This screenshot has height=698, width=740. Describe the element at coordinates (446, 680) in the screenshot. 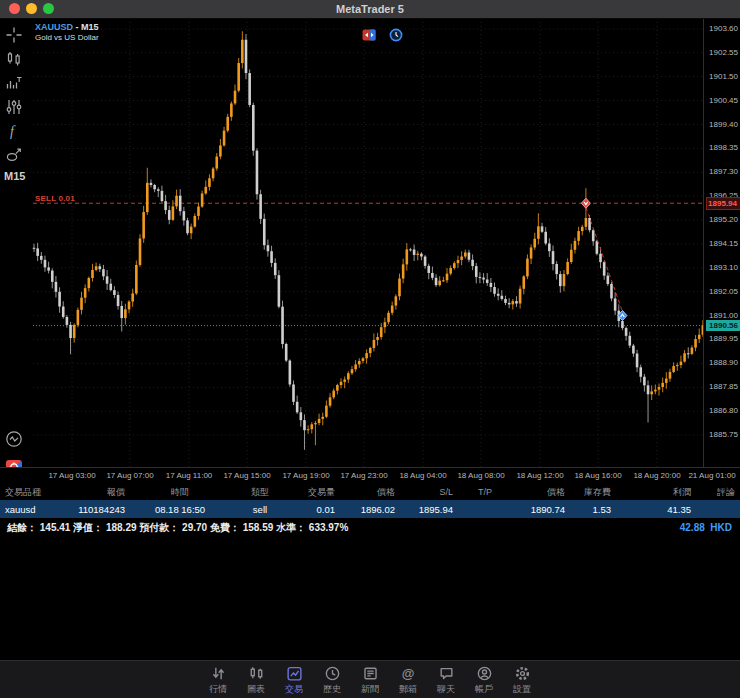

I see `nav-tab-chat: 聊天` at that location.